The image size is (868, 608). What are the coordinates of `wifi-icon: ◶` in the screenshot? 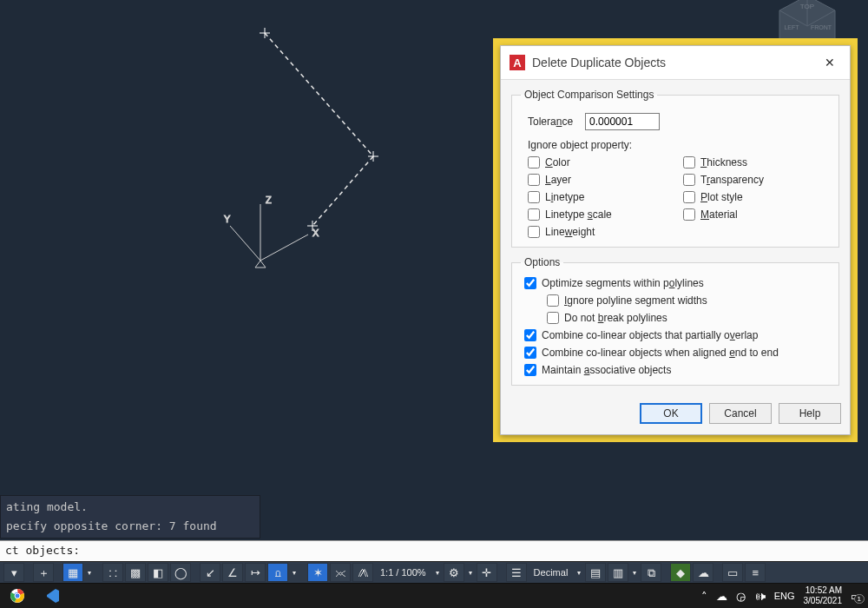 It's located at (741, 596).